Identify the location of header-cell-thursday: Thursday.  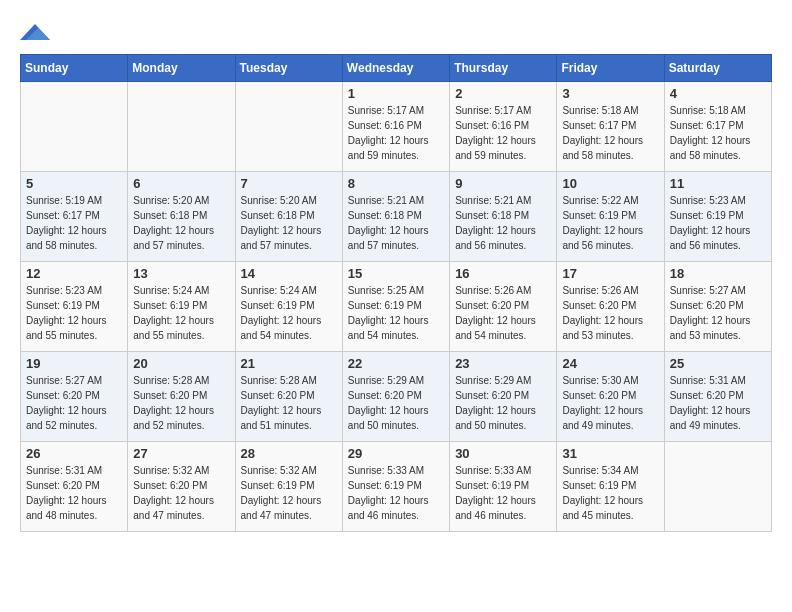
(504, 68).